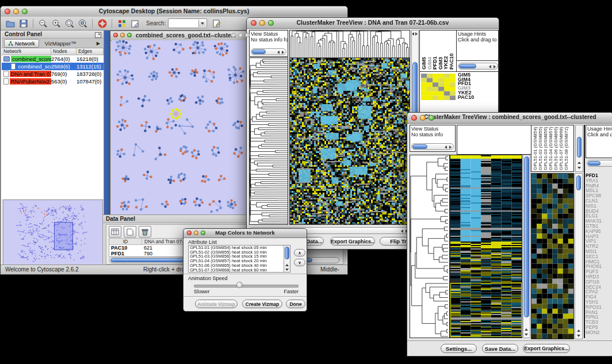  Describe the element at coordinates (22, 44) in the screenshot. I see `tab-network: Network` at that location.